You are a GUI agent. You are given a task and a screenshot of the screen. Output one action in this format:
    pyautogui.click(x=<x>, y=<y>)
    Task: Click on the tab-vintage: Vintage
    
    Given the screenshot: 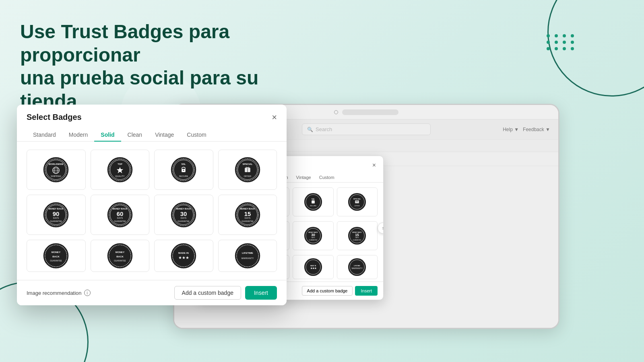 What is the action you would take?
    pyautogui.click(x=164, y=135)
    